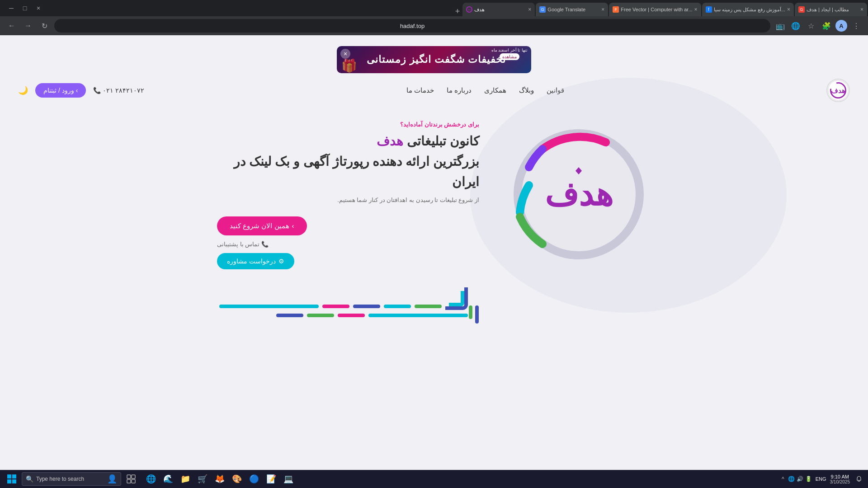 The width and height of the screenshot is (868, 488). Describe the element at coordinates (97, 90) in the screenshot. I see `phone-icon: 📞` at that location.